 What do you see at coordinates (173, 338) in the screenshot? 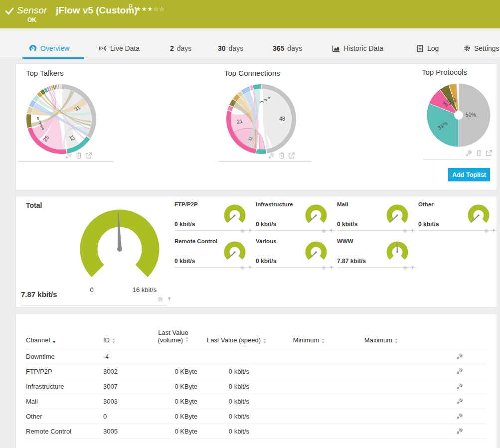
I see `column-header-last-value-volume: Last Value (volume)` at bounding box center [173, 338].